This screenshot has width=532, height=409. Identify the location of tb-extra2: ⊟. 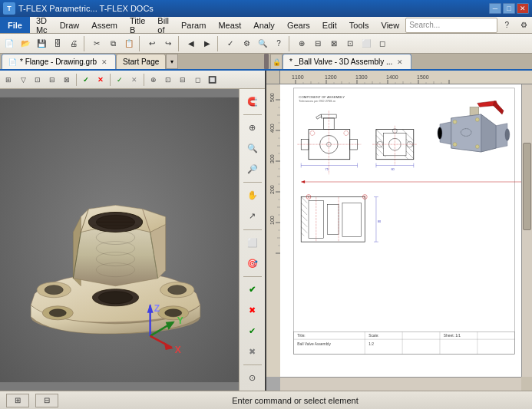
(318, 44).